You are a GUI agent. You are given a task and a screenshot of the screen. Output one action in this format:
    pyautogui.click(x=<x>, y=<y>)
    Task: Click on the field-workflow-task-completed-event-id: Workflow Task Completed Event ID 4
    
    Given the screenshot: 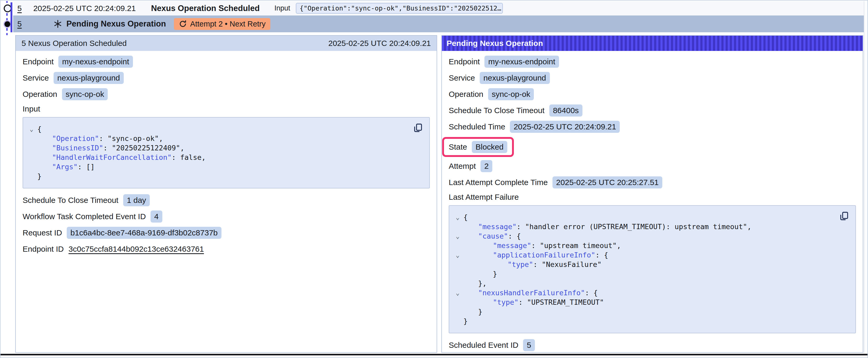 What is the action you would take?
    pyautogui.click(x=226, y=217)
    